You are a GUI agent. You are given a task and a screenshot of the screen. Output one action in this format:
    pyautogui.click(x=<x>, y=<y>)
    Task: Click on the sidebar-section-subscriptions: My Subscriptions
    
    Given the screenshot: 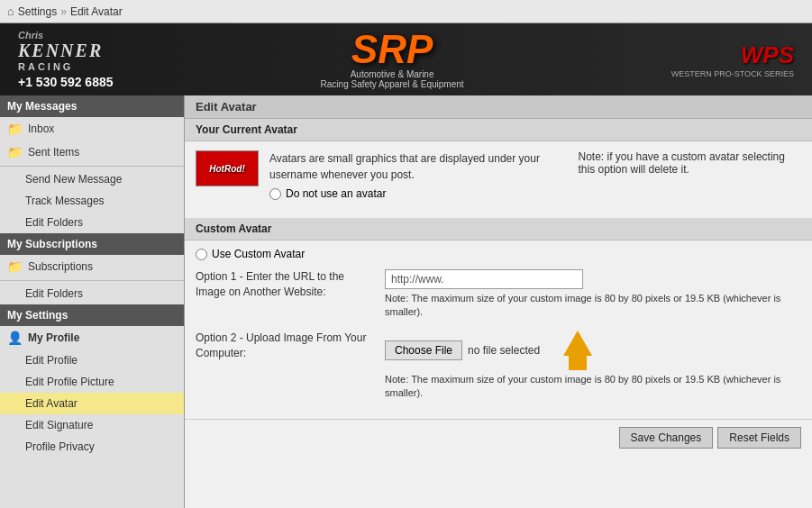 What is the action you would take?
    pyautogui.click(x=92, y=244)
    